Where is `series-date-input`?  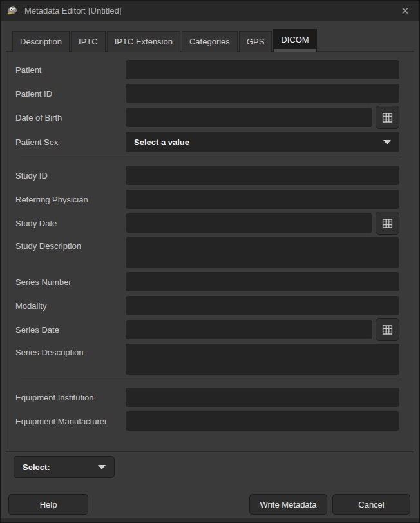
series-date-input is located at coordinates (249, 330).